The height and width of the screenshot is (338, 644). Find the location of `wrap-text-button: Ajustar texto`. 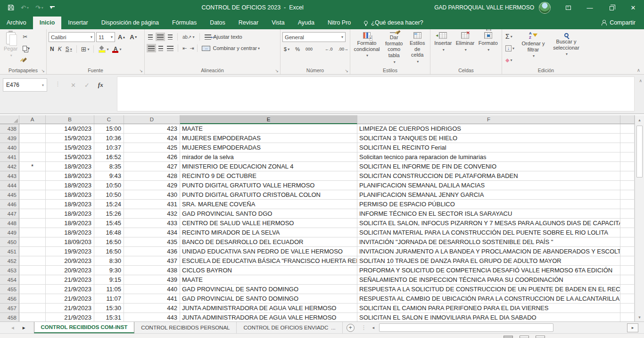

wrap-text-button: Ajustar texto is located at coordinates (223, 37).